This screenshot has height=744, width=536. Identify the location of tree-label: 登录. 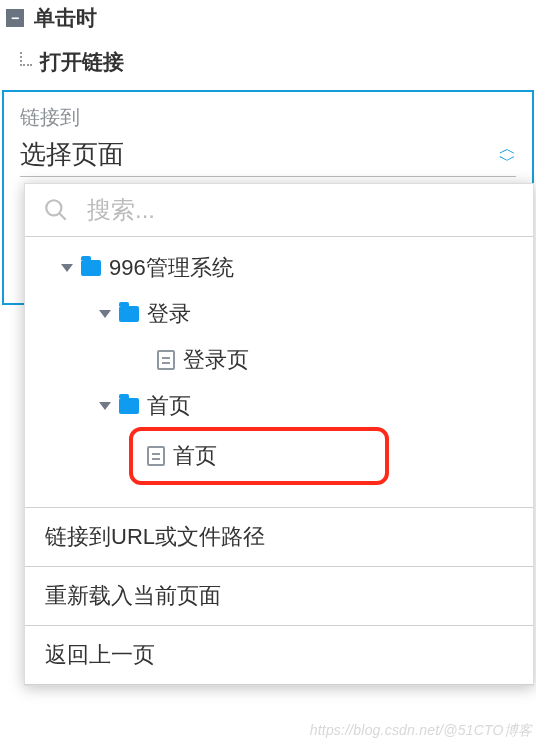
(169, 314).